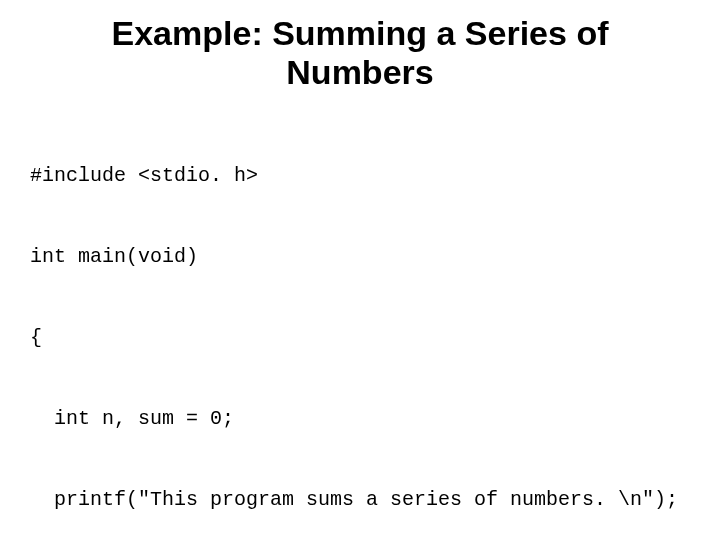  Describe the element at coordinates (360, 500) in the screenshot. I see `code-line: printf("This program sums a series of nu…` at that location.